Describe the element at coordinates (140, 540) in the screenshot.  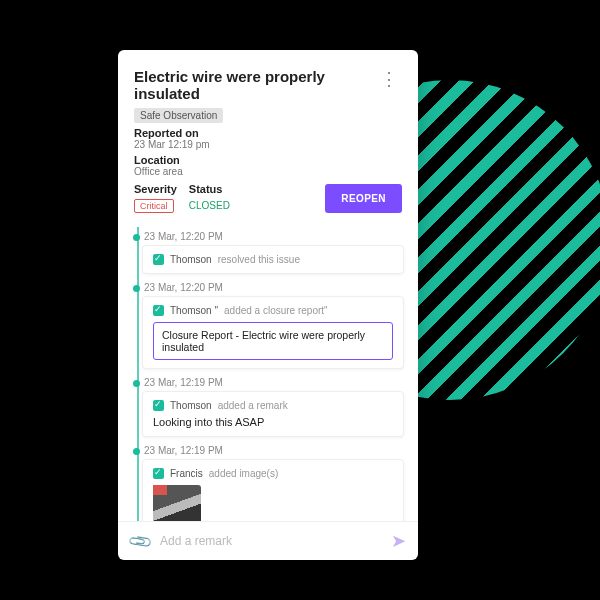
I see `attach-icon: 📎` at that location.